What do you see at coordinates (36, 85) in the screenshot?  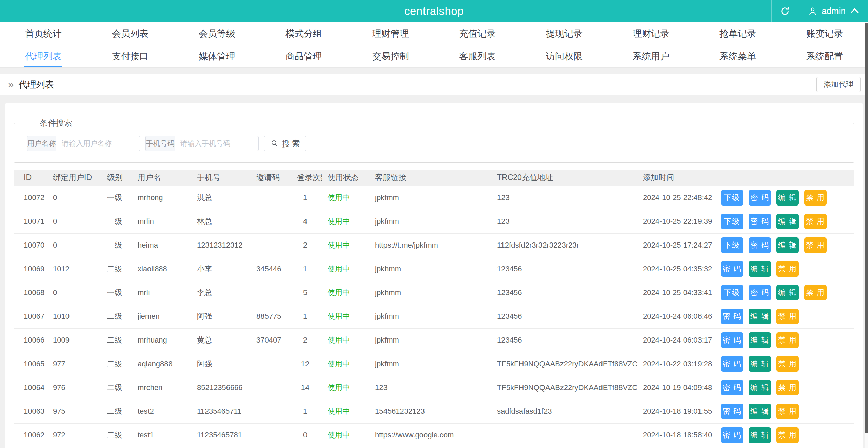 I see `page-title: 代理列表` at bounding box center [36, 85].